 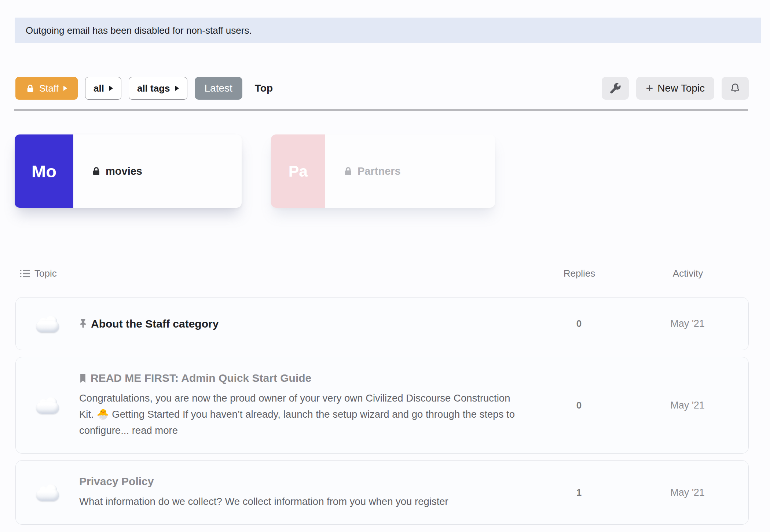 I want to click on category-name: movies, so click(x=124, y=171).